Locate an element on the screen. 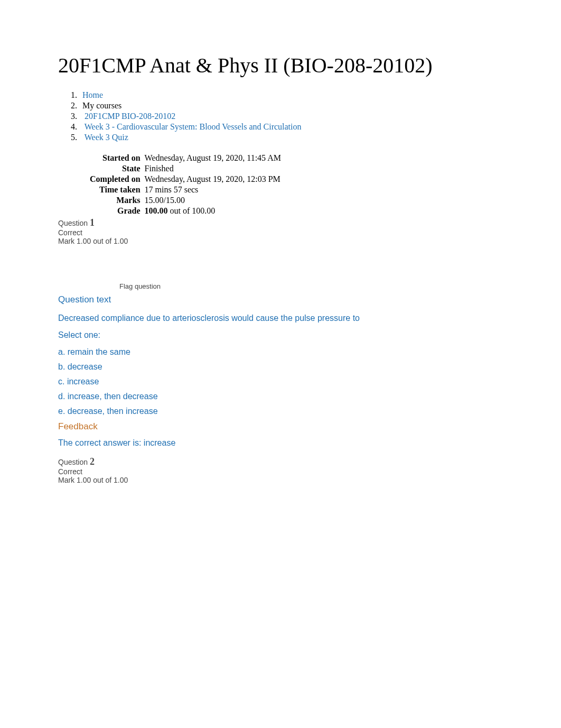 This screenshot has width=561, height=728. option-d: d. increase, then decrease is located at coordinates (280, 397).